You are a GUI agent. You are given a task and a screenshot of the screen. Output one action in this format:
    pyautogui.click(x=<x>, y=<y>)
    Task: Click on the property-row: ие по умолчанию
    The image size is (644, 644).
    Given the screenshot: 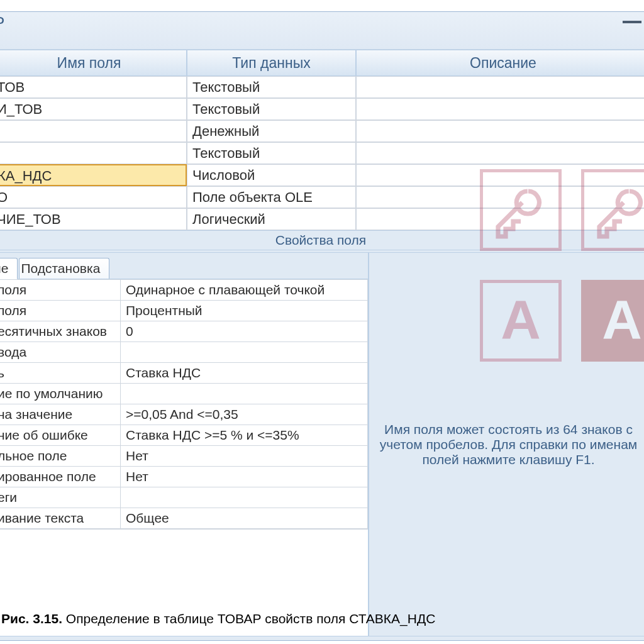 What is the action you would take?
    pyautogui.click(x=184, y=394)
    